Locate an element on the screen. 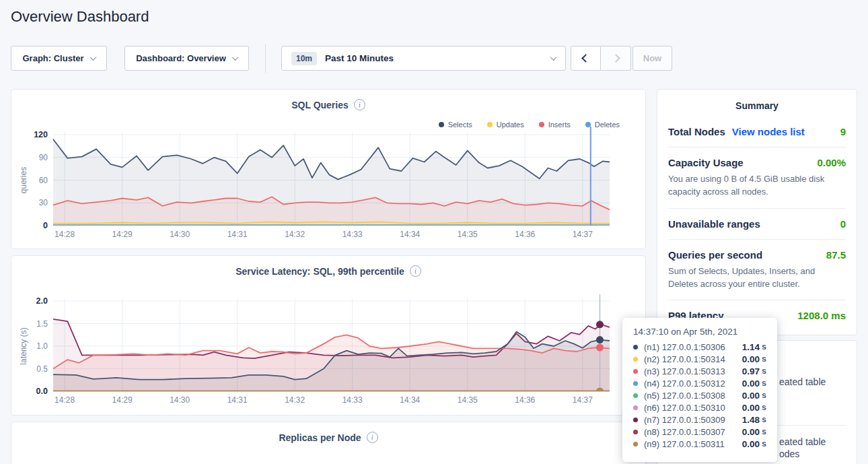  node-address: (n9) 127.0.0.1:50311 is located at coordinates (693, 444).